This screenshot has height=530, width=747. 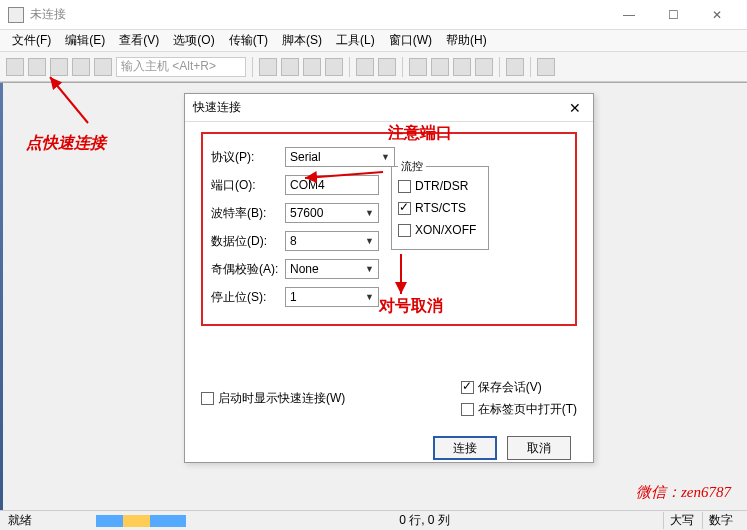 What do you see at coordinates (248, 214) in the screenshot?
I see `baud-label: 波特率(B):` at bounding box center [248, 214].